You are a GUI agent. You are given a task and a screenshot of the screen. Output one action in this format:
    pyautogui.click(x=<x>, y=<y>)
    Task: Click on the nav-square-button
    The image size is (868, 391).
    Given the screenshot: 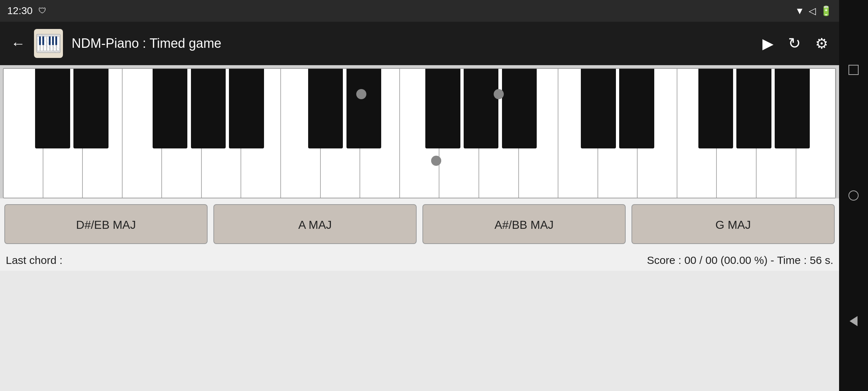 What is the action you would take?
    pyautogui.click(x=854, y=70)
    